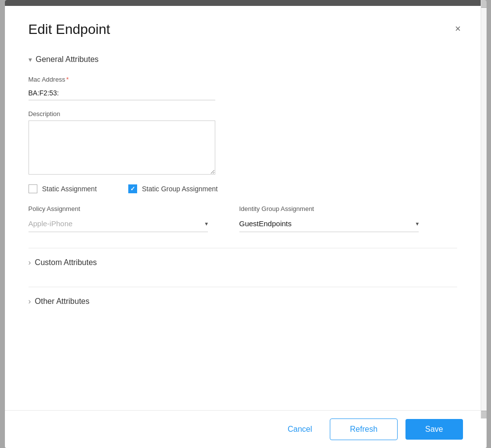  I want to click on close-button: ×, so click(458, 29).